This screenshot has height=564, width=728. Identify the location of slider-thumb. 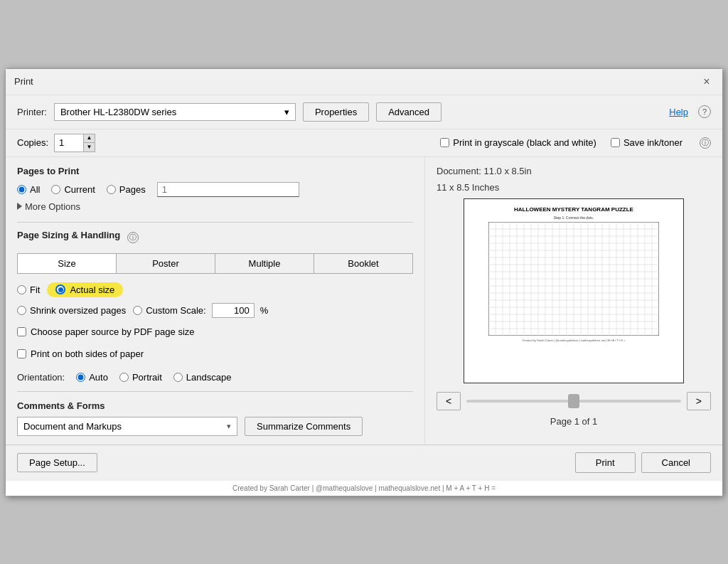
(574, 401).